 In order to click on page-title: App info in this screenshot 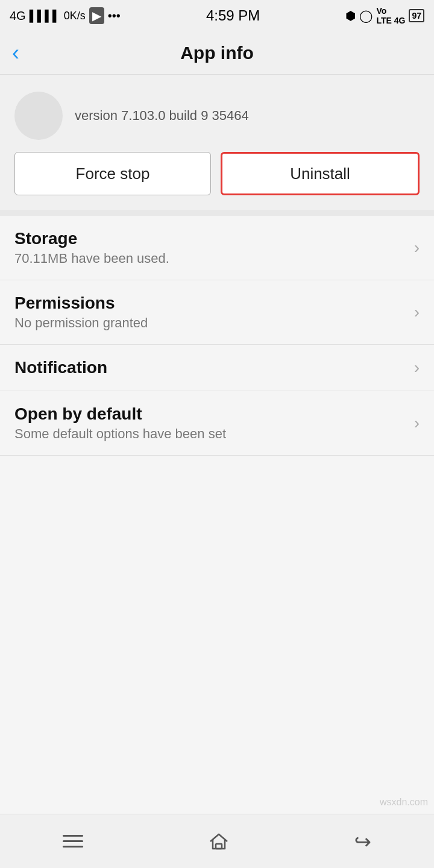, I will do `click(217, 53)`.